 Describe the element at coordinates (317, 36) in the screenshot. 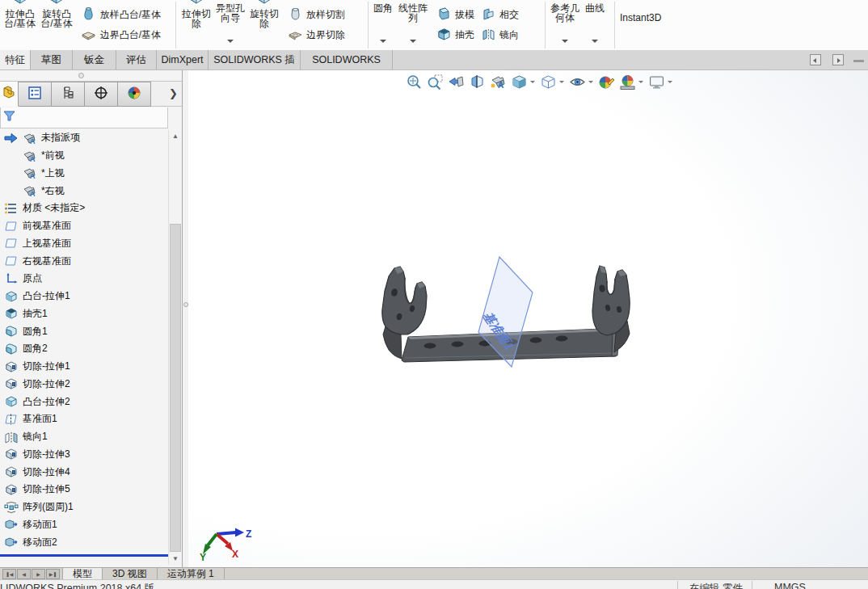

I see `ribbon-button-boundary-cut: 边界切除` at that location.